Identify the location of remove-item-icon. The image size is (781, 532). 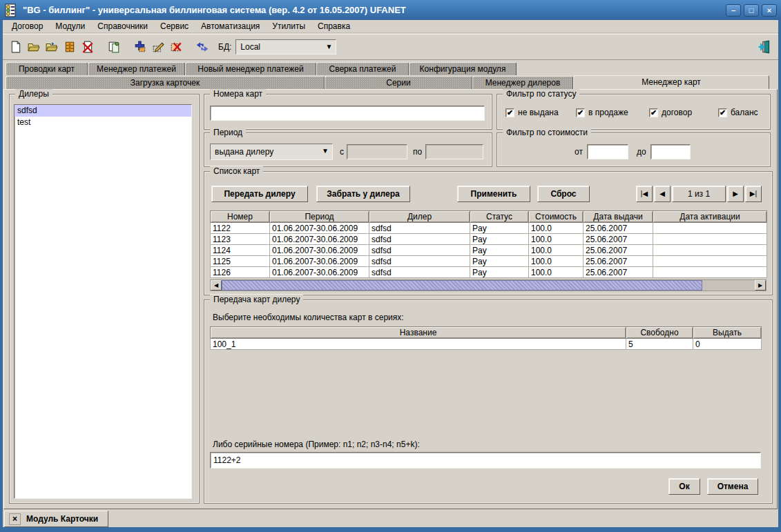
(176, 47).